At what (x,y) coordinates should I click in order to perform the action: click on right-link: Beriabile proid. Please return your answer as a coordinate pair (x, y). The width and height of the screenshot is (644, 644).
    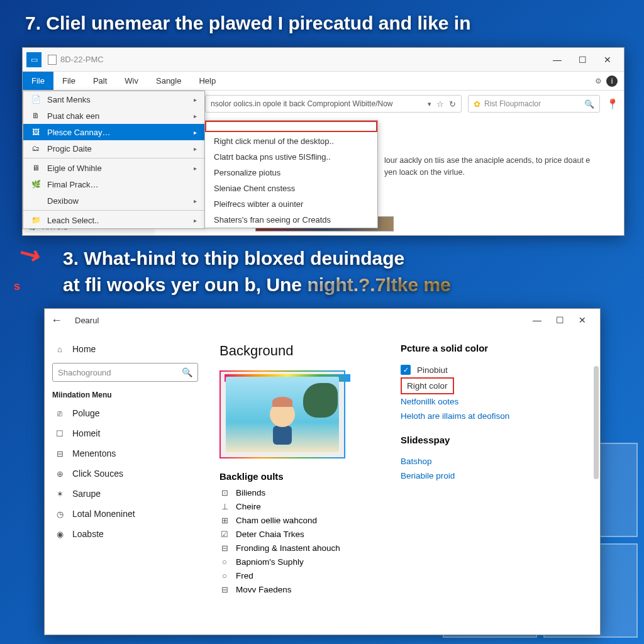
    Looking at the image, I should click on (486, 475).